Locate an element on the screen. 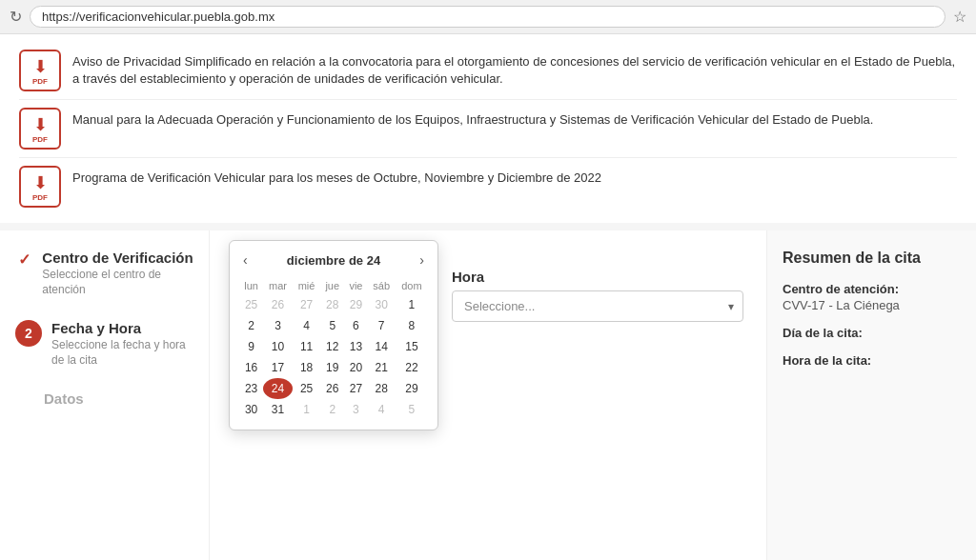 The width and height of the screenshot is (976, 560). hora-label: Hora is located at coordinates (598, 276).